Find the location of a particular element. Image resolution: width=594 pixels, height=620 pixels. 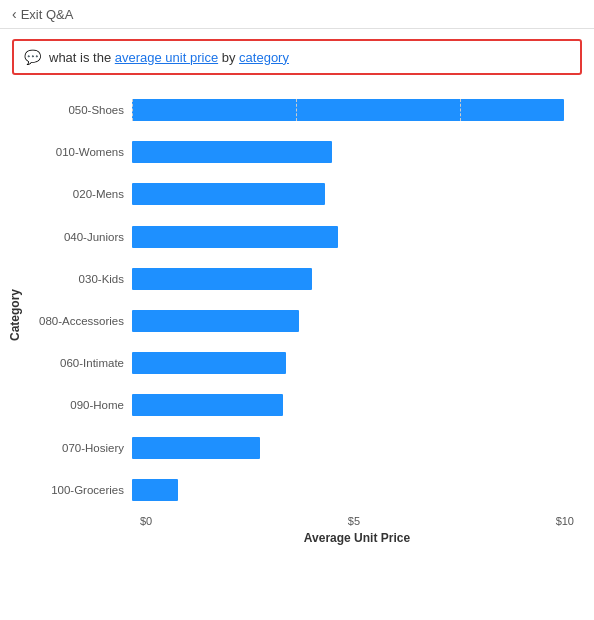

x-tick: $5 is located at coordinates (354, 521).